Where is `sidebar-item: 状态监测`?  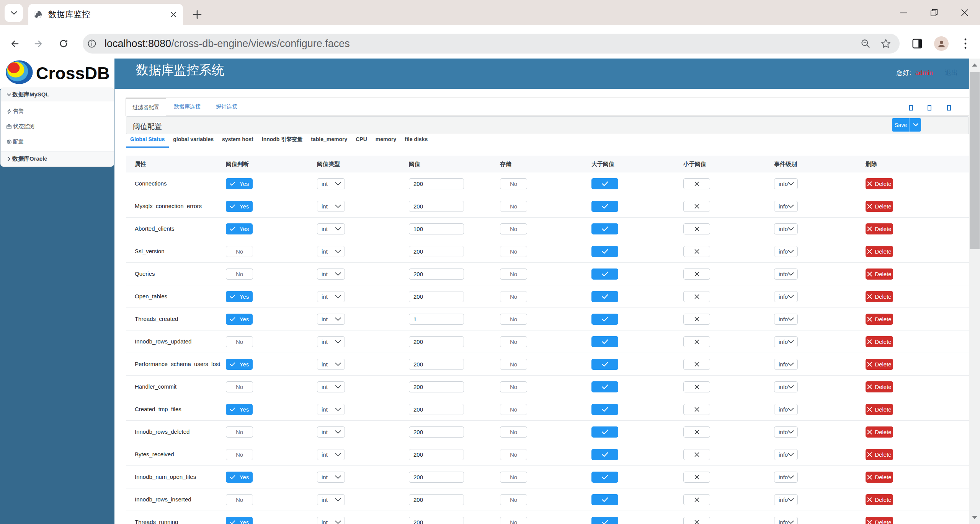
sidebar-item: 状态监测 is located at coordinates (57, 127).